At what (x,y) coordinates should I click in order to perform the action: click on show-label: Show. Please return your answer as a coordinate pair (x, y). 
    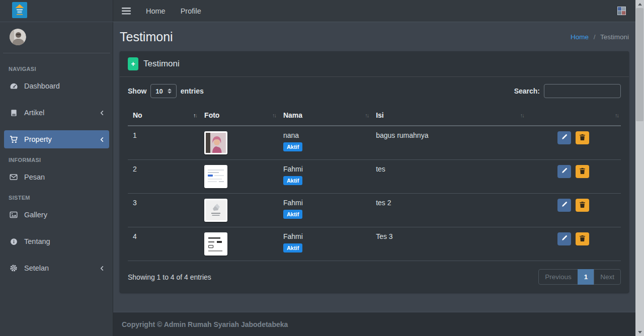
    Looking at the image, I should click on (137, 91).